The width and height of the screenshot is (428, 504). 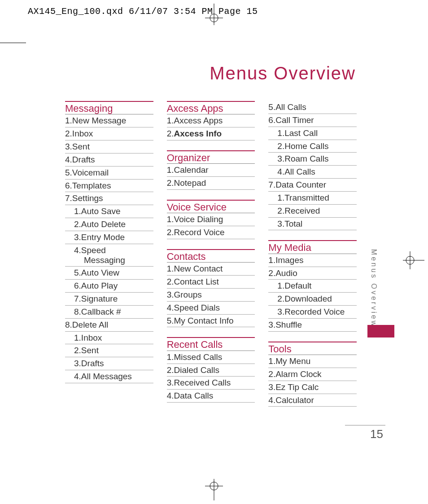 What do you see at coordinates (143, 12) in the screenshot?
I see `print-slug: AX145_Eng_100.qxd 6/11/07 3:54 PM Page 1…` at bounding box center [143, 12].